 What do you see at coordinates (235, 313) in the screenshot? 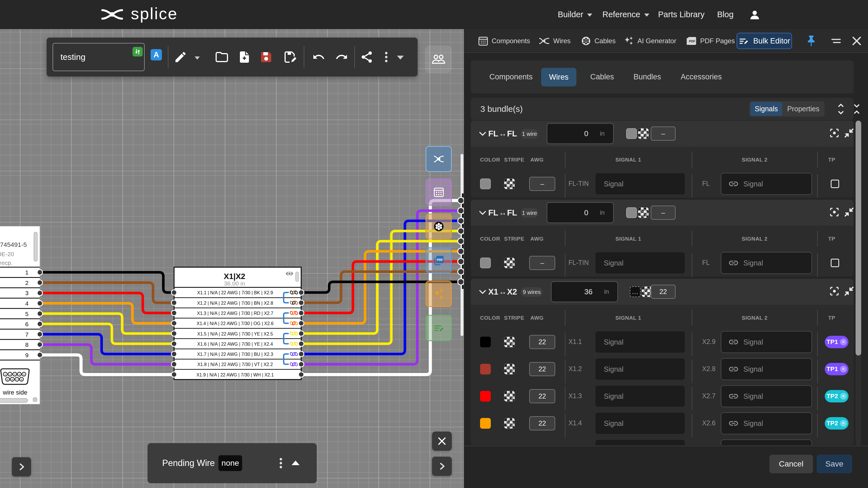
I see `svg-text:X1.3 | N/A | 22 AWG | 7/30 | R: X1.3 | N/A | 22 AWG | 7/30 | RD | X2.7` at bounding box center [235, 313].